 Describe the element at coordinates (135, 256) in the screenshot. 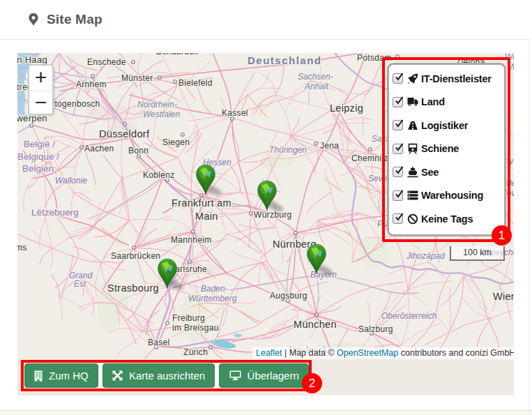

I see `svg-text: Saarbrücken` at that location.